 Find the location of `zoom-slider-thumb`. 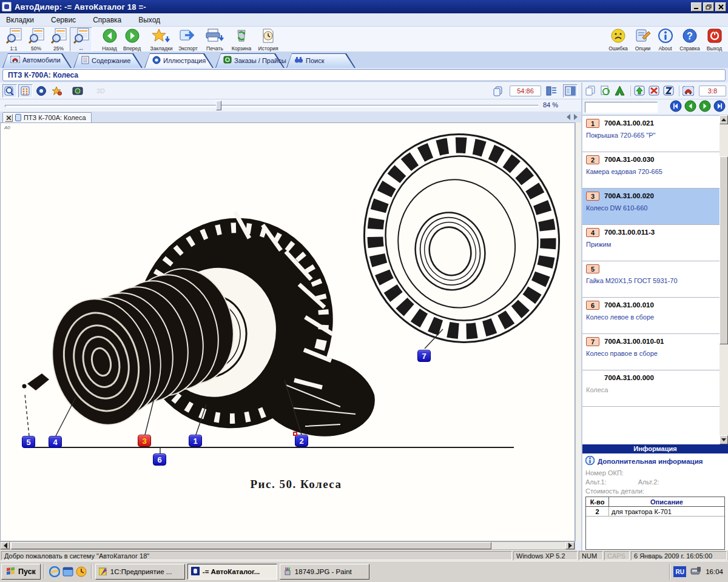

zoom-slider-thumb is located at coordinates (218, 105).